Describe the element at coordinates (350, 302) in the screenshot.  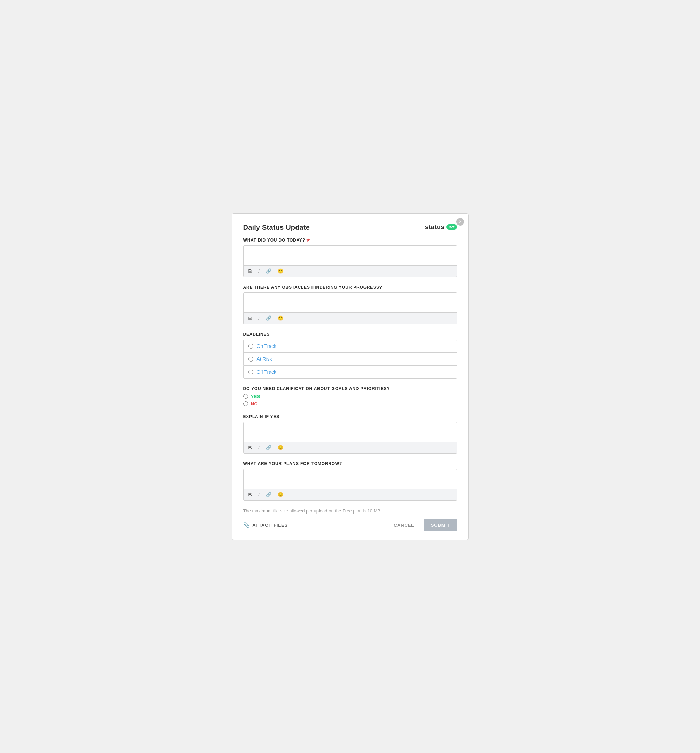
I see `obstacles-input` at that location.